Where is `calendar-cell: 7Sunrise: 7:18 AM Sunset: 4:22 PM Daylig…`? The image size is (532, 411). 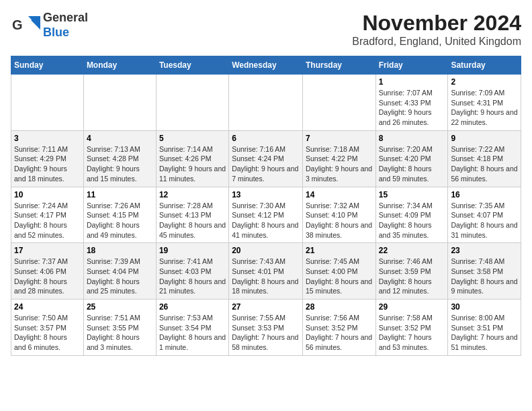
calendar-cell: 7Sunrise: 7:18 AM Sunset: 4:22 PM Daylig… is located at coordinates (339, 158).